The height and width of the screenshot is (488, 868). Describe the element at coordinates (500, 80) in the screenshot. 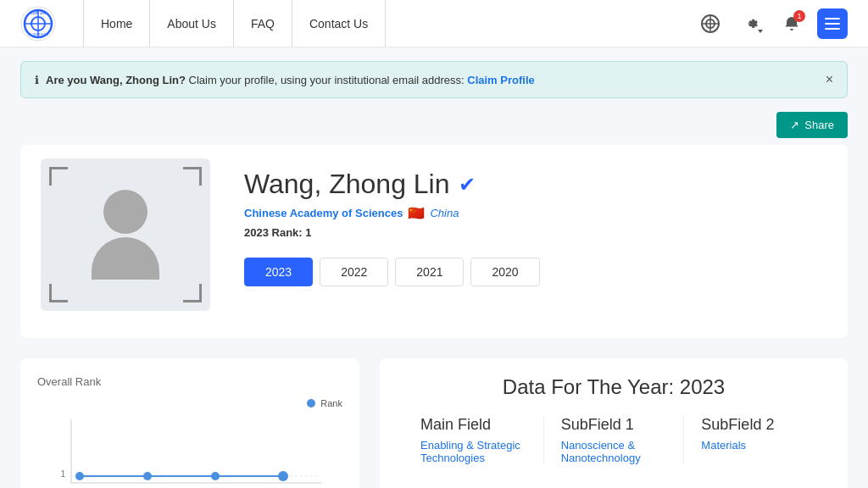

I see `claim-profile-link: Claim Profile` at that location.